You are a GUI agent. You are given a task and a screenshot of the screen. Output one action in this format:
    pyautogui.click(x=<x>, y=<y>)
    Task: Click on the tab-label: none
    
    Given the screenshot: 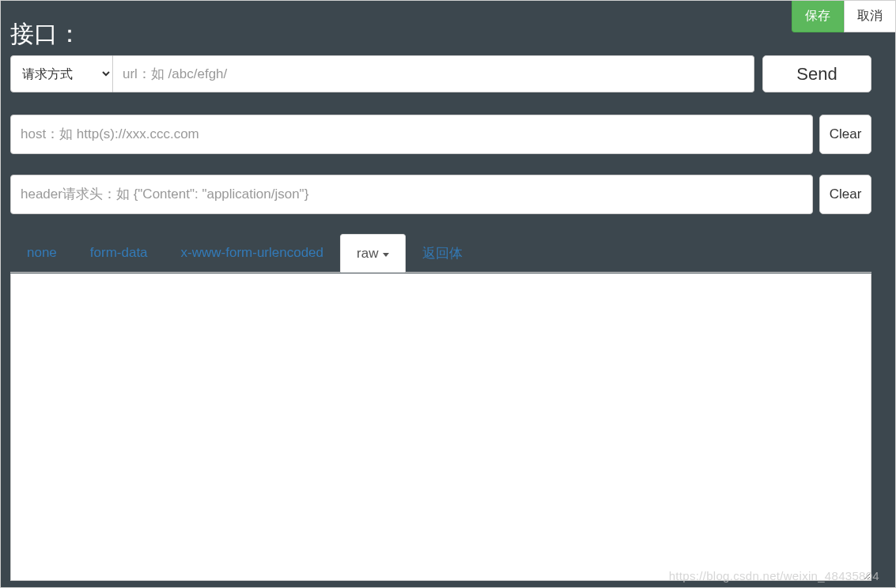 What is the action you would take?
    pyautogui.click(x=42, y=253)
    